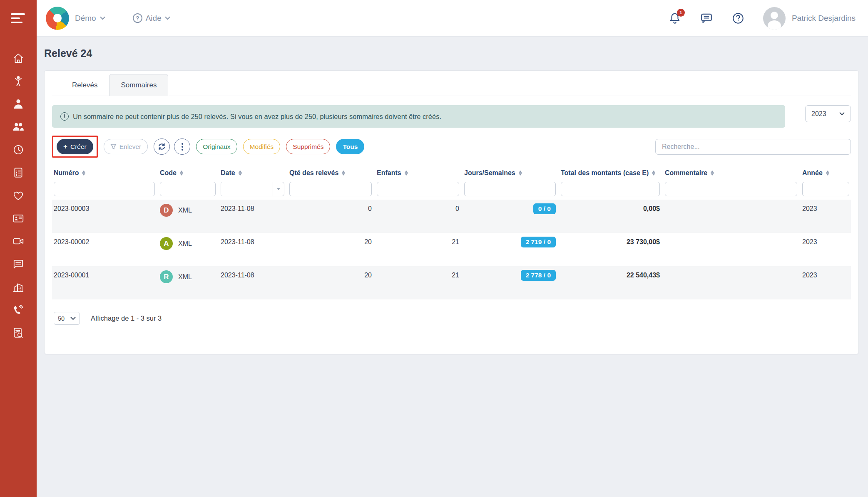  Describe the element at coordinates (188, 210) in the screenshot. I see `cell-code: D XML` at that location.